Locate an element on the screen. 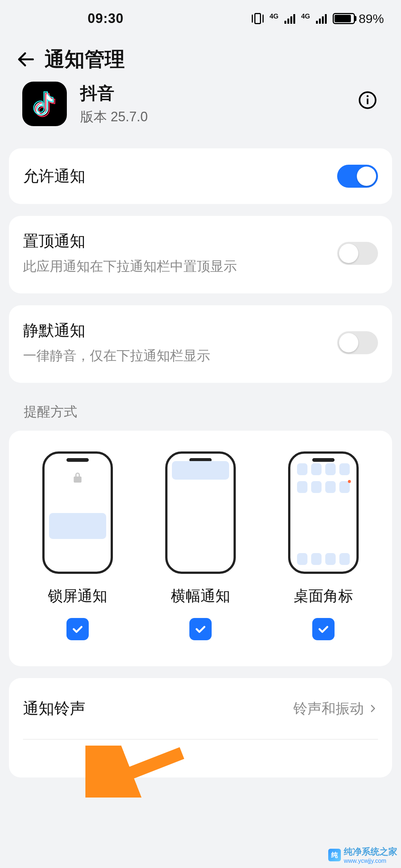 This screenshot has width=401, height=868. style-option-lockscreen-check is located at coordinates (78, 629).